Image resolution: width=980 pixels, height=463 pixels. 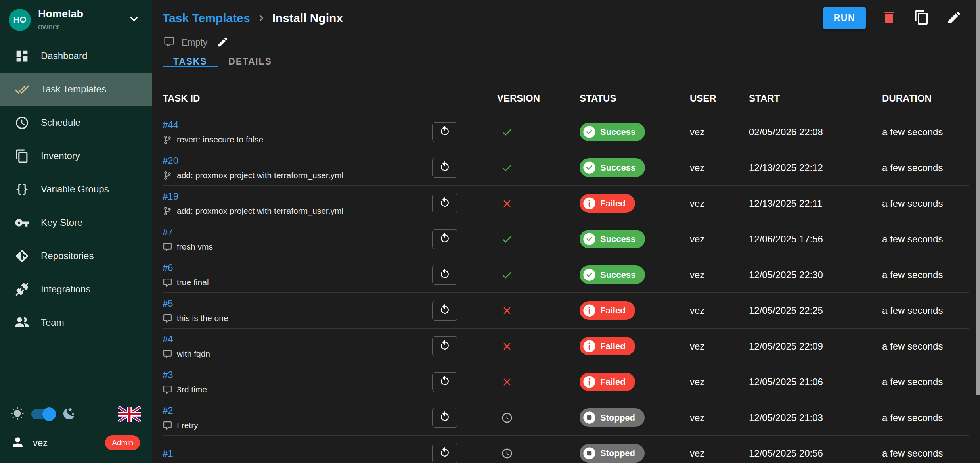 I want to click on task-id-link: #2, so click(x=168, y=411).